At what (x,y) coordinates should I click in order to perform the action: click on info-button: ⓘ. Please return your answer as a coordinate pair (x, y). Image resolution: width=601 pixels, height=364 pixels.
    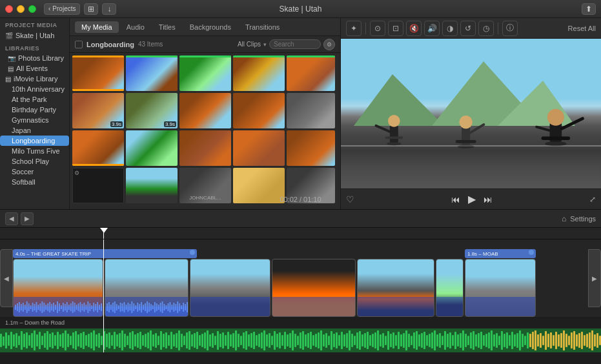
    Looking at the image, I should click on (510, 28).